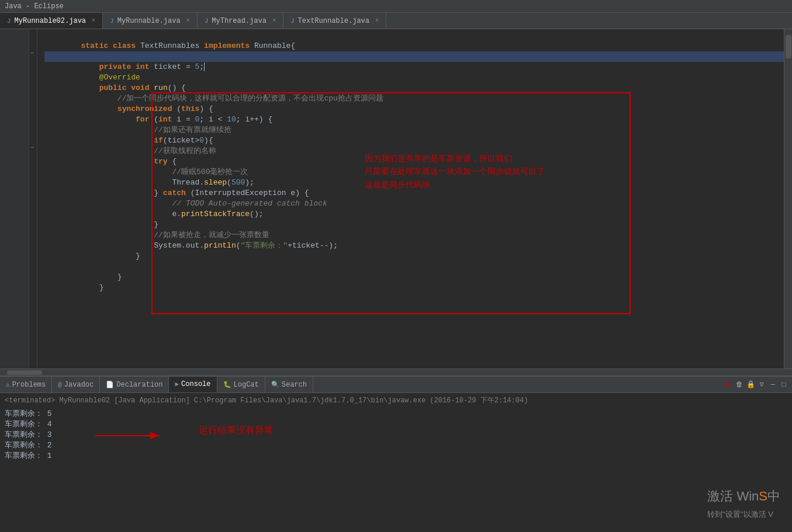 The height and width of the screenshot is (532, 792). I want to click on console-line-4: 车票剩余： 2, so click(396, 446).